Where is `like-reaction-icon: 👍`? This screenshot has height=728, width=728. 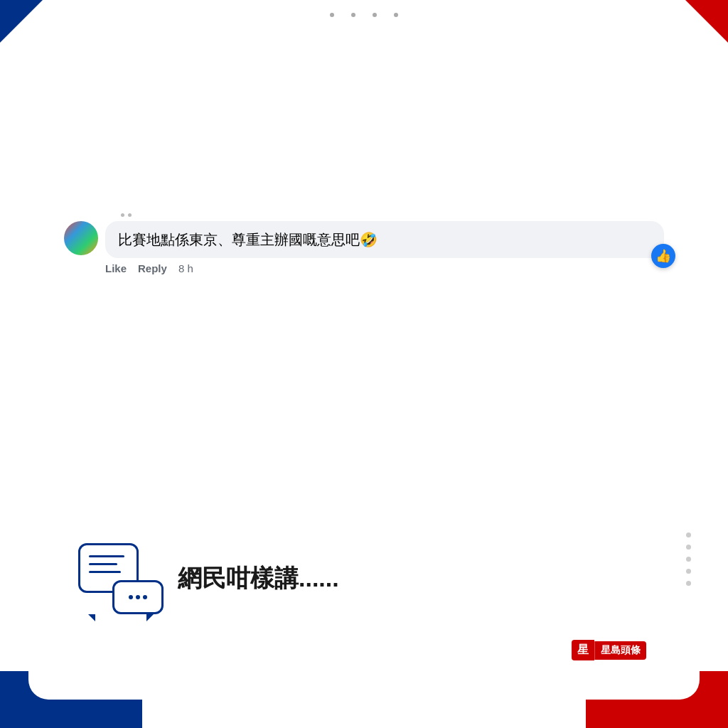
like-reaction-icon: 👍 is located at coordinates (663, 256).